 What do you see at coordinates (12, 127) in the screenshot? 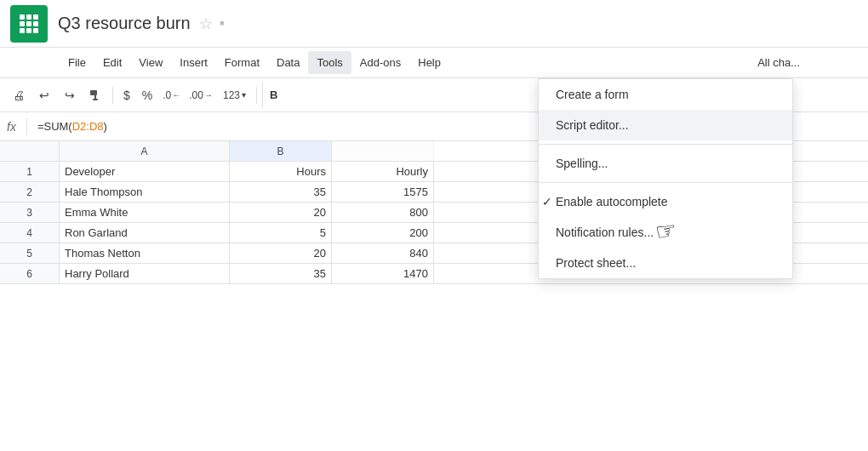
I see `fx-label: fx` at bounding box center [12, 127].